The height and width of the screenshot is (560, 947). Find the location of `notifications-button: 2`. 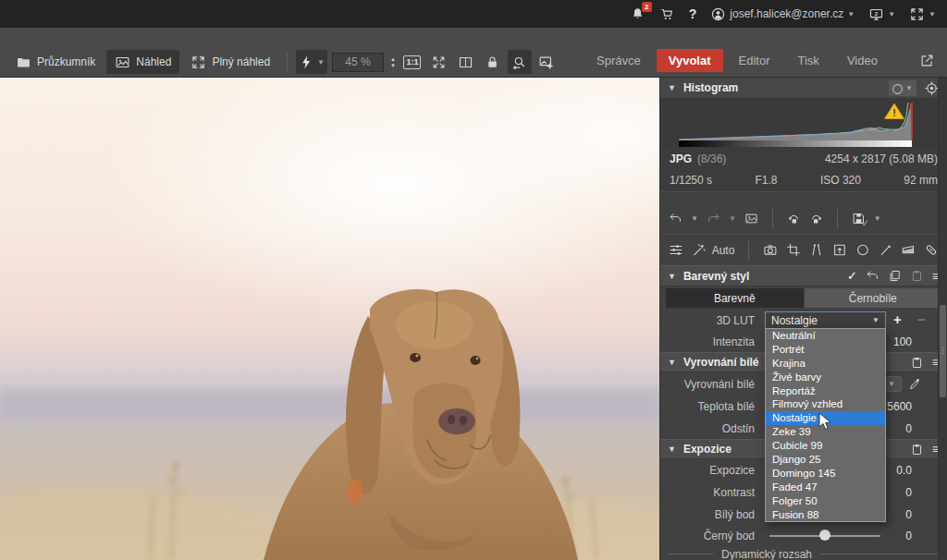

notifications-button: 2 is located at coordinates (638, 15).